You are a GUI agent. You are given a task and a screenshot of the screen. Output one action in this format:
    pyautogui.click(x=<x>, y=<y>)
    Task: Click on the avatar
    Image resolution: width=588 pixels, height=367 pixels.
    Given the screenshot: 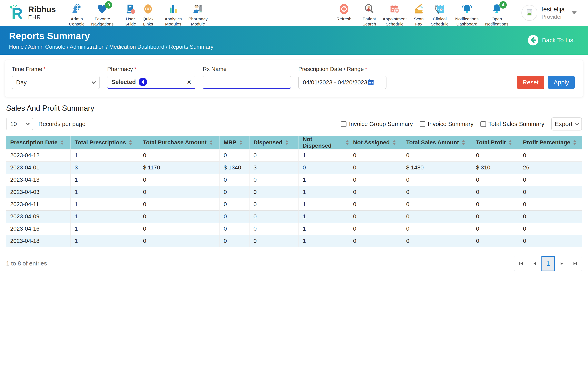 What is the action you would take?
    pyautogui.click(x=529, y=13)
    